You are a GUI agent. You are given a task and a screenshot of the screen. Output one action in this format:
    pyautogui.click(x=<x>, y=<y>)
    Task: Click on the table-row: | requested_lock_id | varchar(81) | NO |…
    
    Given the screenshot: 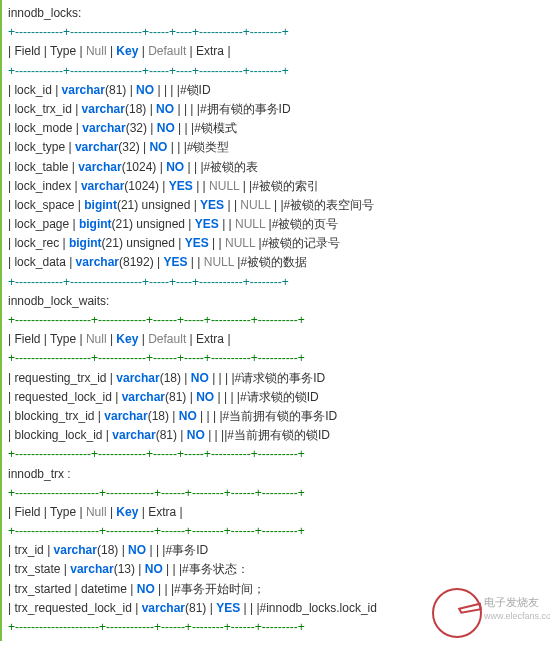 What is the action you would take?
    pyautogui.click(x=276, y=398)
    